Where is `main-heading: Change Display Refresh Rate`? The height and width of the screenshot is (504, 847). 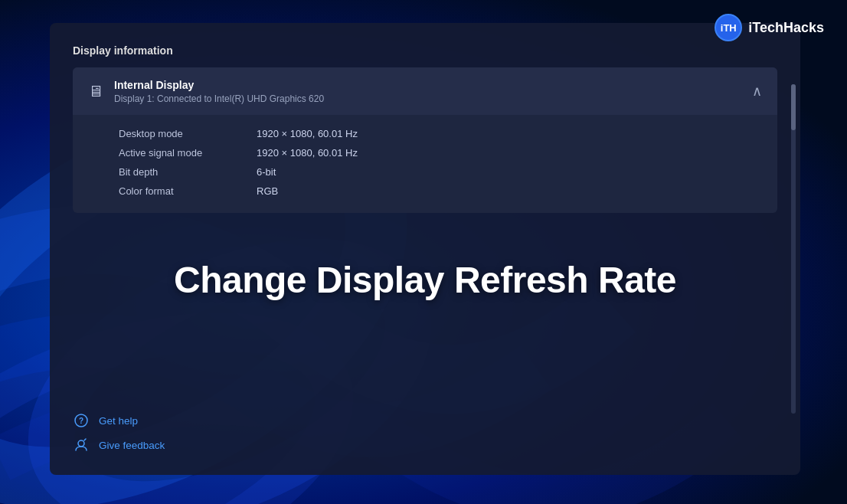 main-heading: Change Display Refresh Rate is located at coordinates (425, 280).